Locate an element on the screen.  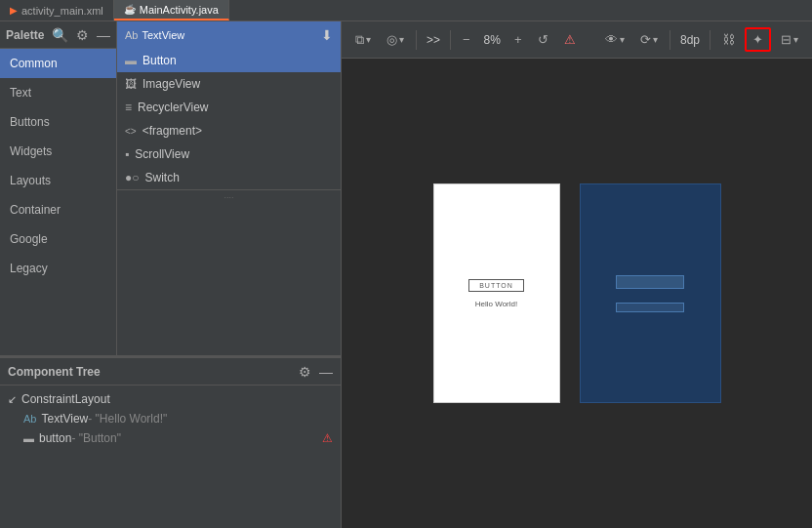
chain-button: ⛓ is located at coordinates (728, 39).